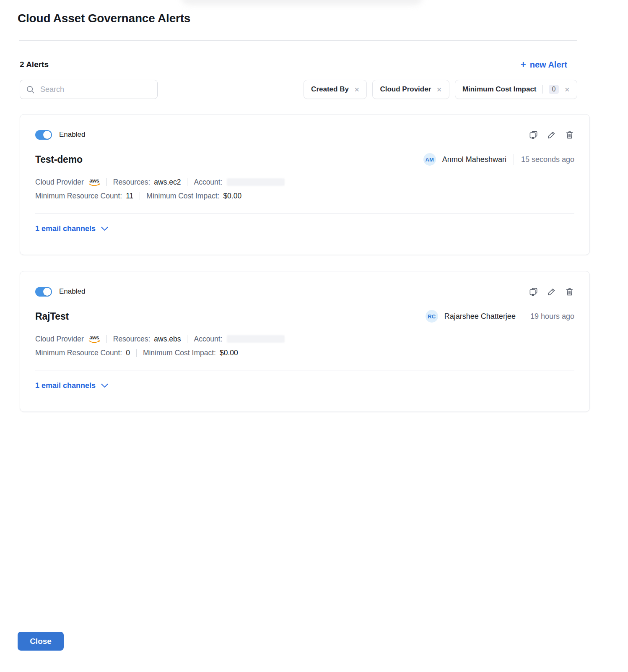  I want to click on alert-meta-row: Cloud Provider aws Resources: aws.ec2 Ac…, so click(305, 182).